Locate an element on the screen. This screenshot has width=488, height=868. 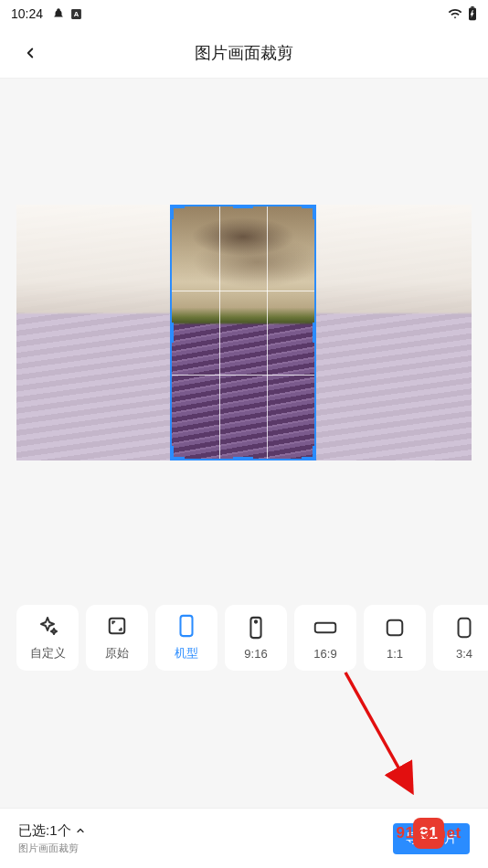
crop-handle-top is located at coordinates (243, 206).